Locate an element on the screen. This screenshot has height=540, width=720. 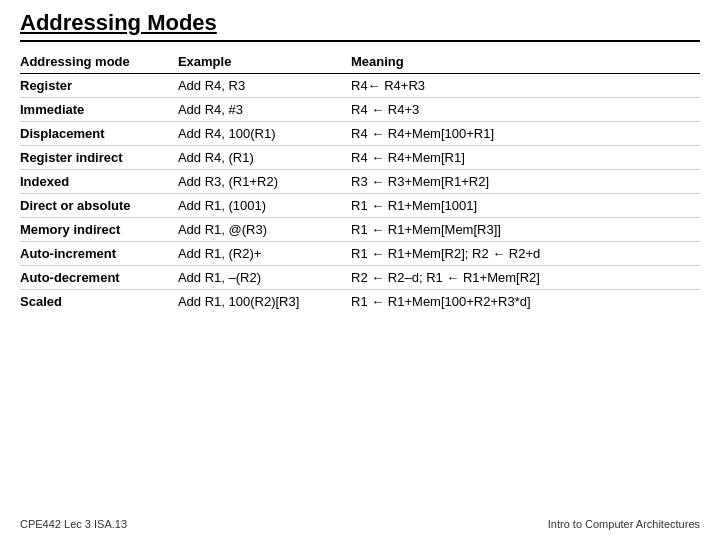
header-meaning: Meaning is located at coordinates (526, 62).